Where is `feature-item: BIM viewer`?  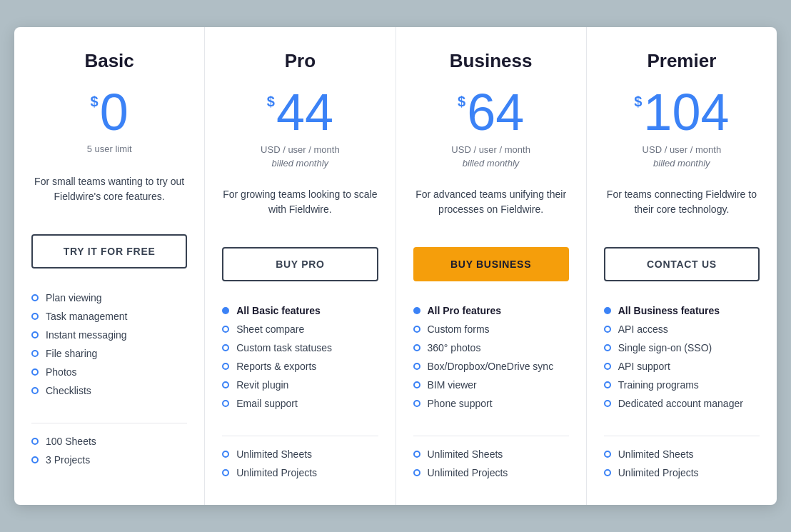 feature-item: BIM viewer is located at coordinates (491, 385).